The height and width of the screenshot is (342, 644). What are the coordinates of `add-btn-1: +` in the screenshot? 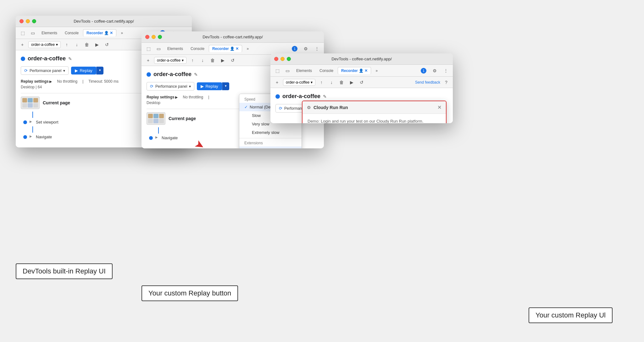 It's located at (22, 45).